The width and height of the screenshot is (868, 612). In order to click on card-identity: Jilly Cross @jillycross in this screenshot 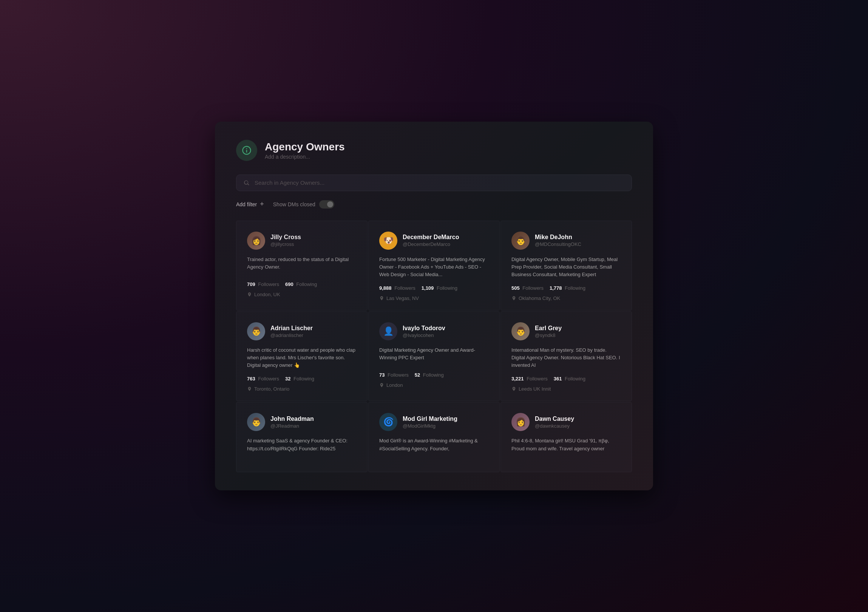, I will do `click(286, 240)`.